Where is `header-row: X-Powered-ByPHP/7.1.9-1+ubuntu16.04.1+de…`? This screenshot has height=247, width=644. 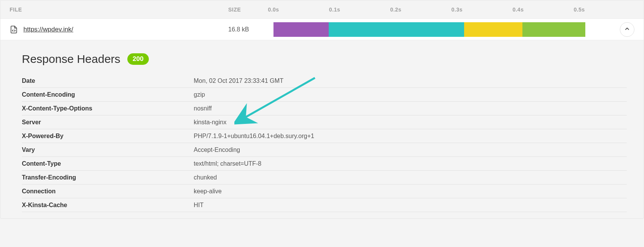 header-row: X-Powered-ByPHP/7.1.9-1+ubuntu16.04.1+de… is located at coordinates (324, 136).